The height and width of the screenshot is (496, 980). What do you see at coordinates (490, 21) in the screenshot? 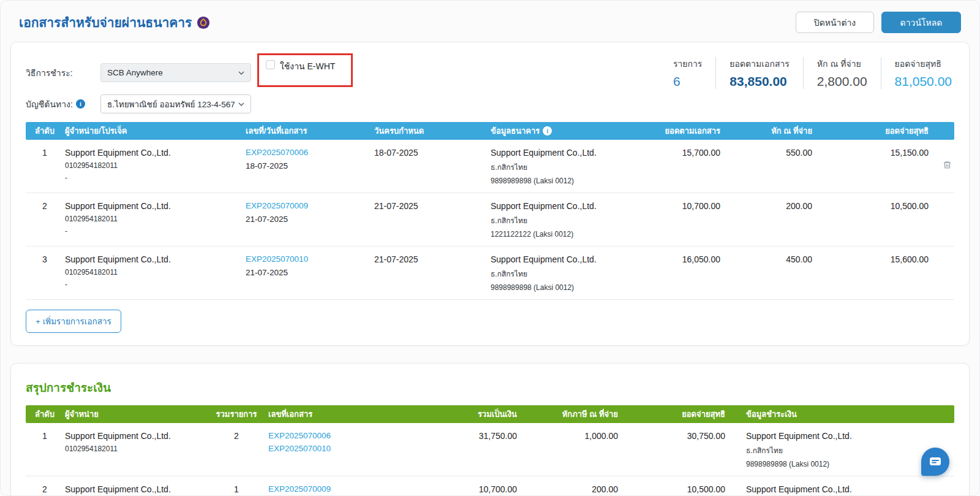
I see `topbar: เอกสารสำหรับจ่ายผ่านธนาคาร ปิดหน้าต่าง ด…` at bounding box center [490, 21].